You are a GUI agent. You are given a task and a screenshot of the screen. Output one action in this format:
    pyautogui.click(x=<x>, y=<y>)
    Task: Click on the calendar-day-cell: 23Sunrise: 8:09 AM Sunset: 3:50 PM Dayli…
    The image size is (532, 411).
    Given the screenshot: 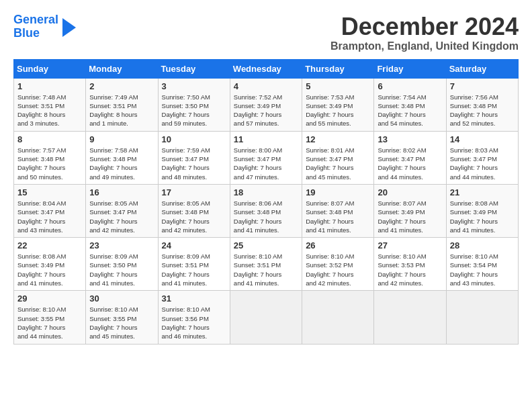 What is the action you would take?
    pyautogui.click(x=122, y=265)
    